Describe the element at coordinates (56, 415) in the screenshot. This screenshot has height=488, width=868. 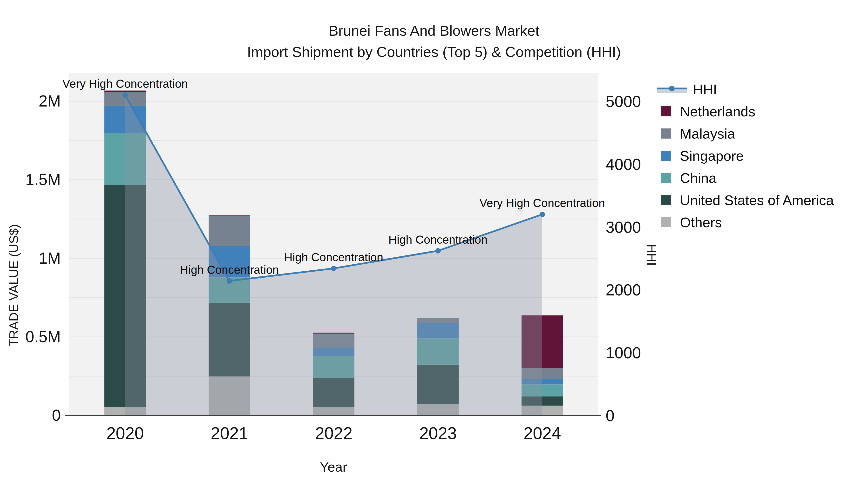
I see `y-left-tick-0: 0` at that location.